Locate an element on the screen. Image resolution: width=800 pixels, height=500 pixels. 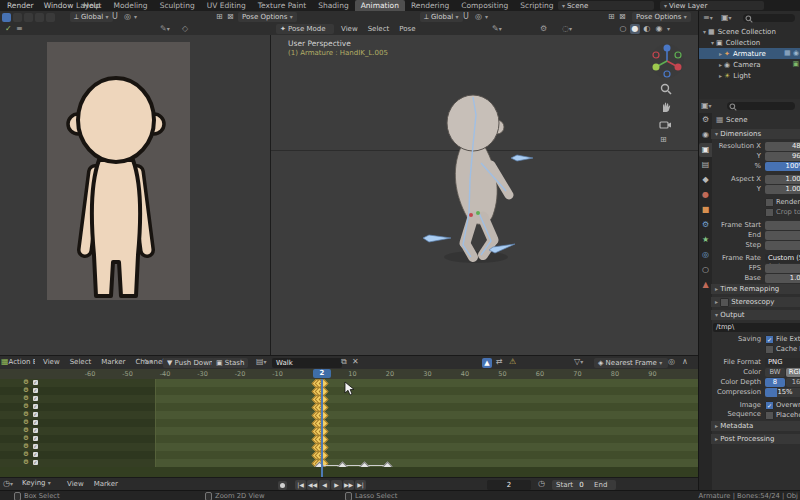
prev-keyframe-button: ◀◀ is located at coordinates (312, 485).